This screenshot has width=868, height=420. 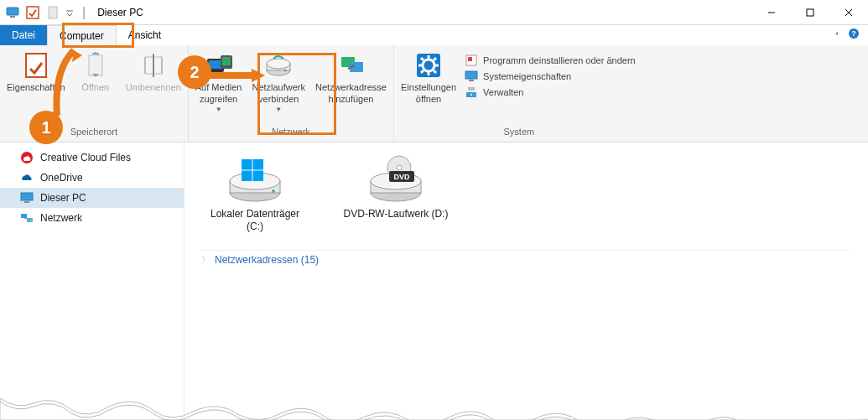 What do you see at coordinates (471, 76) in the screenshot?
I see `monitor-icon` at bounding box center [471, 76].